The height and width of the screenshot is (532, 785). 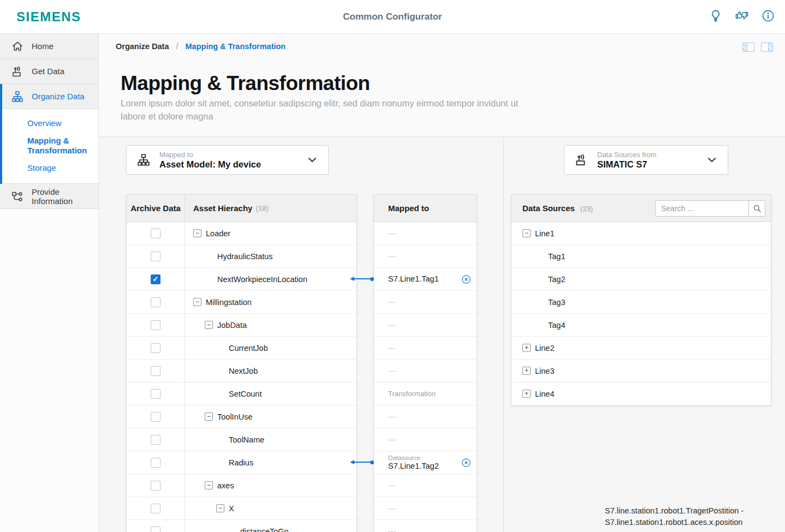 I want to click on asset-table-row: ✓ − X, so click(x=241, y=509).